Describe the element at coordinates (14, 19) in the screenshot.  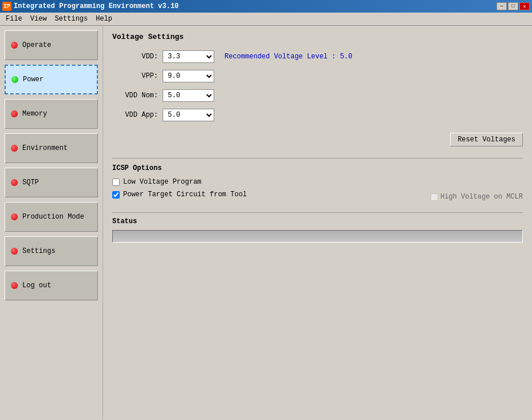
I see `menu-file: File` at that location.